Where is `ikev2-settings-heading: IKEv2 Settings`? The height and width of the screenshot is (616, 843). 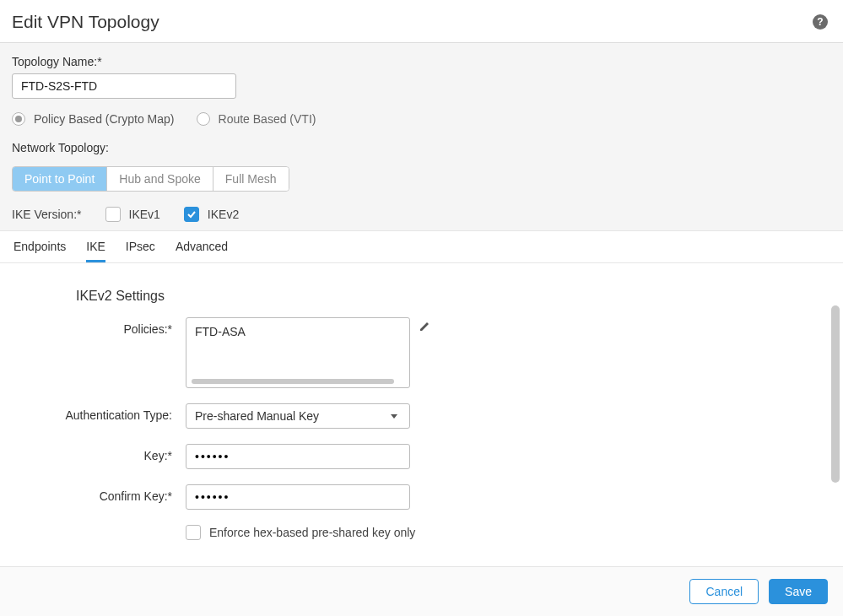 ikev2-settings-heading: IKEv2 Settings is located at coordinates (459, 296).